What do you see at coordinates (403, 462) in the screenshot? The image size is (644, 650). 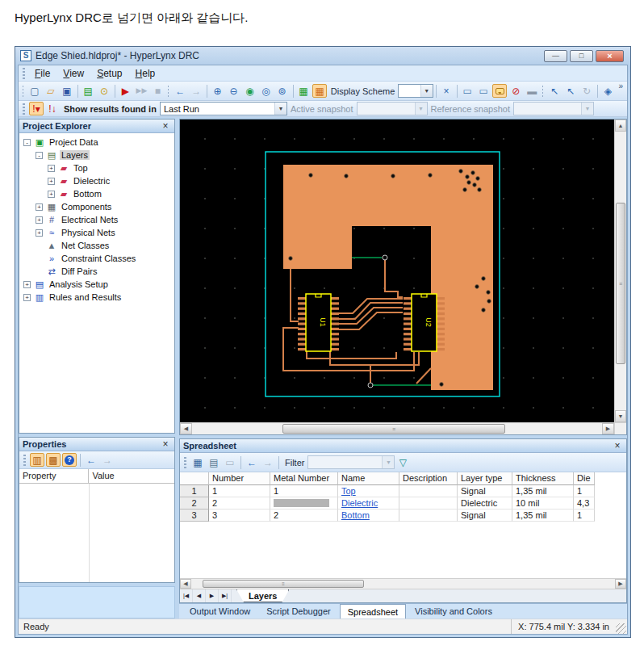 I see `filter-funnel-icon: ▽` at bounding box center [403, 462].